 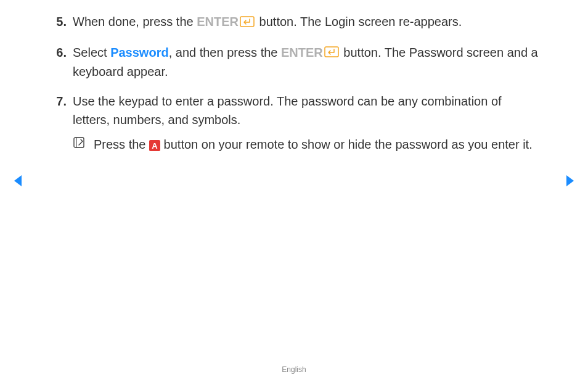 I want to click on step-number: 7., so click(x=58, y=123).